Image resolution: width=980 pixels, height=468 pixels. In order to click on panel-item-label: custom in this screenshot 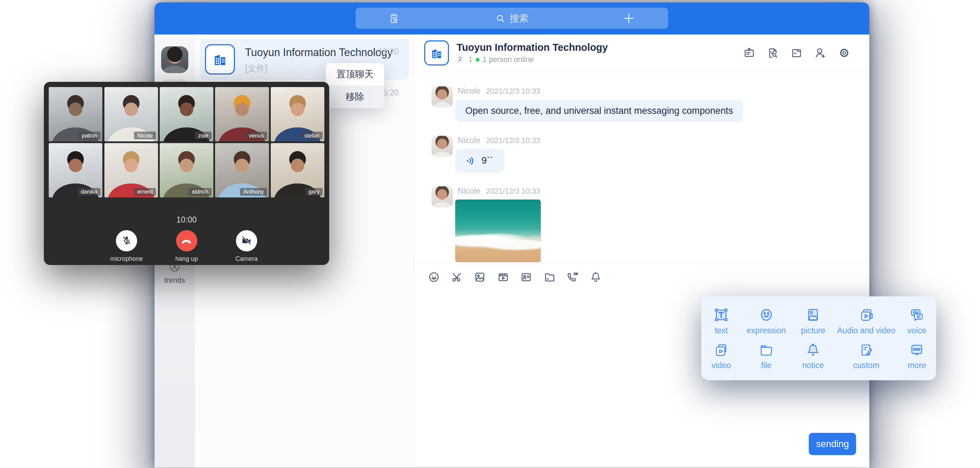, I will do `click(866, 366)`.